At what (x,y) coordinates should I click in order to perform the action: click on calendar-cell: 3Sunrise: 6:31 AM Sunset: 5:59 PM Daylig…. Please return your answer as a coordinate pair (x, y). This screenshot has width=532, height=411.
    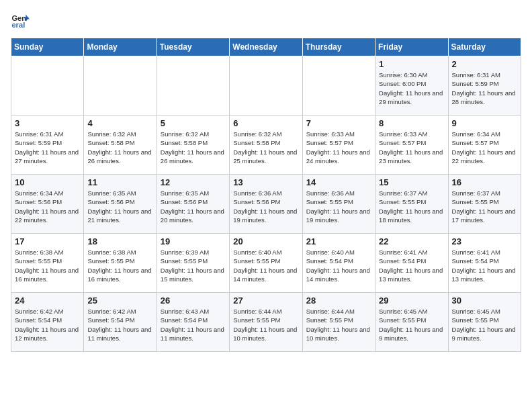
    Looking at the image, I should click on (48, 145).